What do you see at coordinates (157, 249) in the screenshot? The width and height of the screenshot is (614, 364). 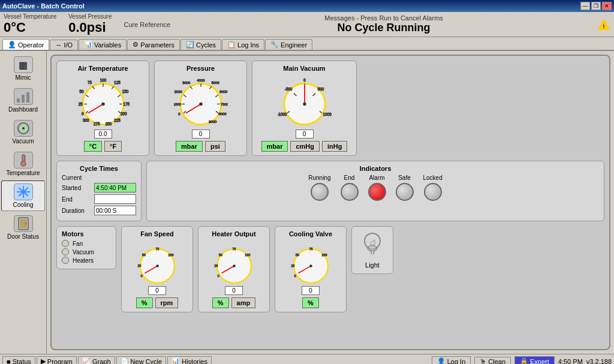 I see `svg-text: 75` at bounding box center [157, 249].